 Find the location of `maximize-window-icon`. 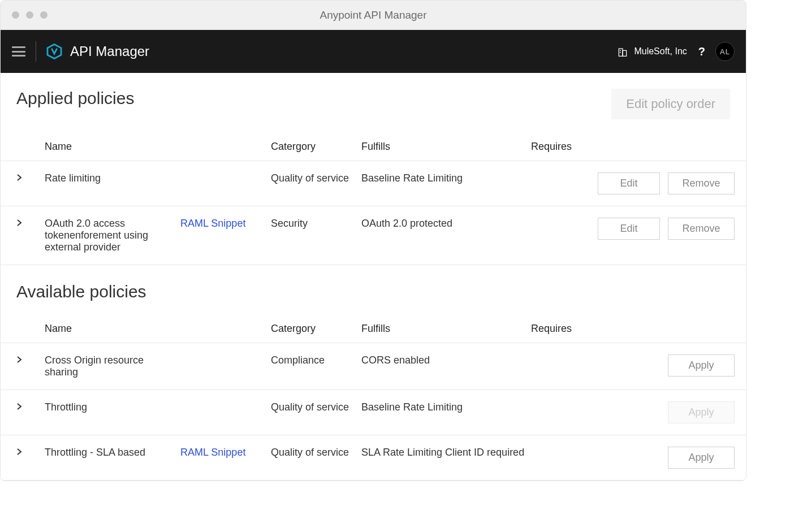

maximize-window-icon is located at coordinates (44, 15).